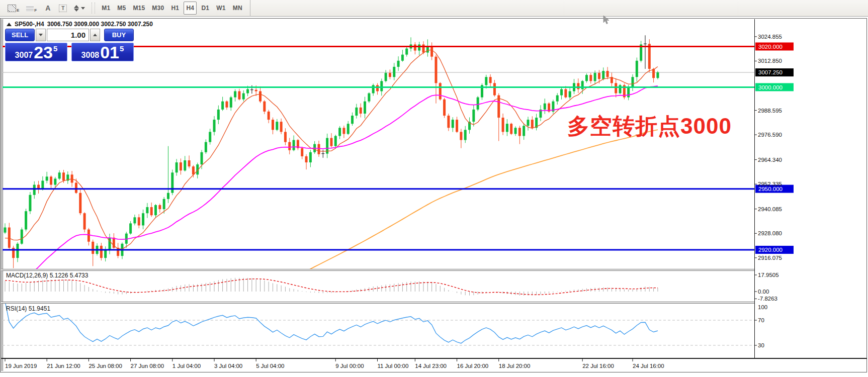 The image size is (868, 377). Describe the element at coordinates (103, 52) in the screenshot. I see `buy-price-tile: 3008 01 5` at that location.